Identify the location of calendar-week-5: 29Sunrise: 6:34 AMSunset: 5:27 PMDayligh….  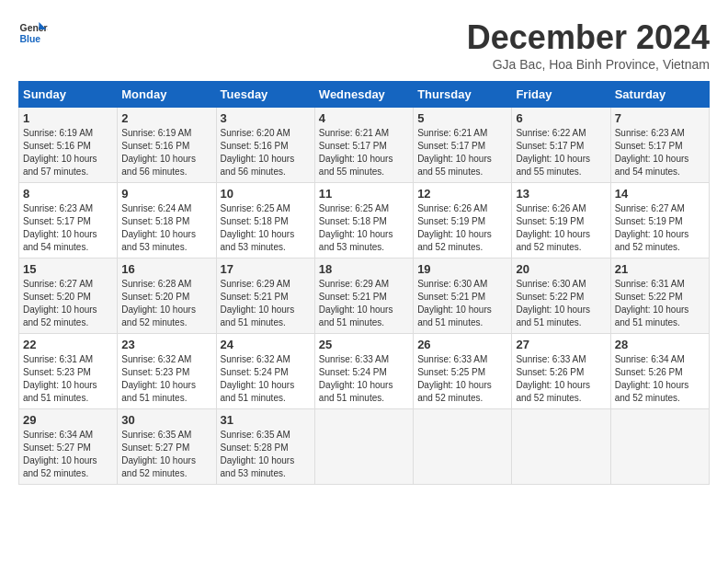
(364, 447).